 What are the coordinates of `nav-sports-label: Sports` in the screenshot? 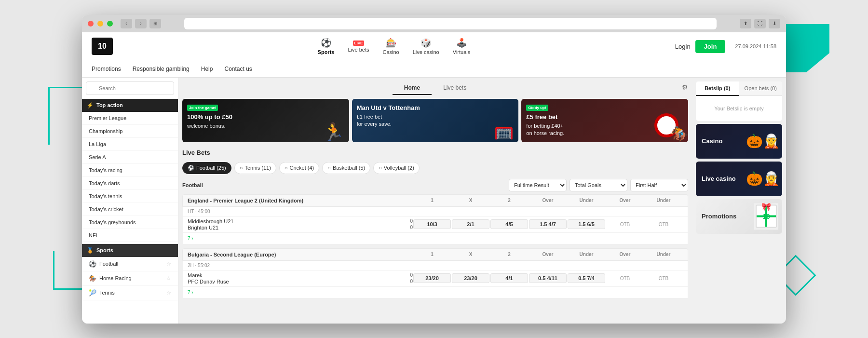 It's located at (326, 52).